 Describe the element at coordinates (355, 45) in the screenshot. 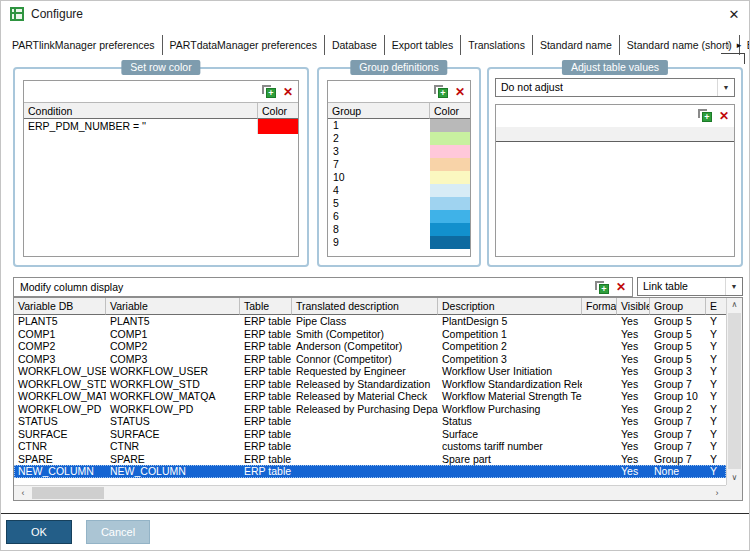

I see `tab-database: Database` at that location.